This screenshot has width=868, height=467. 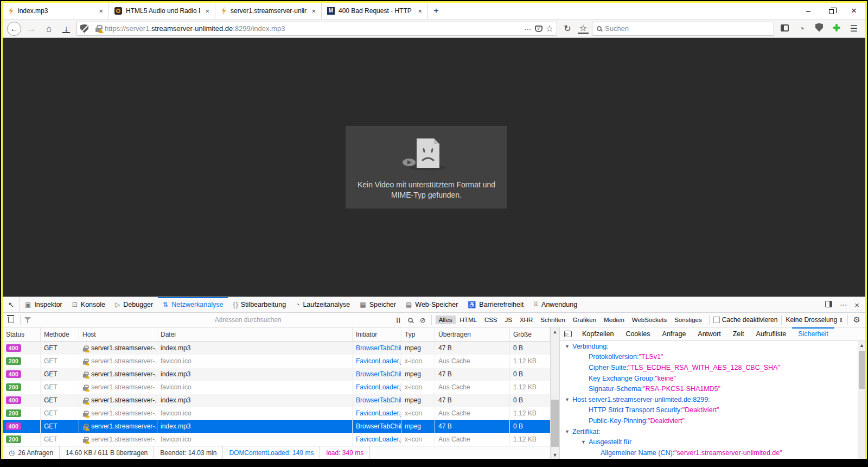 I want to click on details-tab: Aufrufliste, so click(x=771, y=334).